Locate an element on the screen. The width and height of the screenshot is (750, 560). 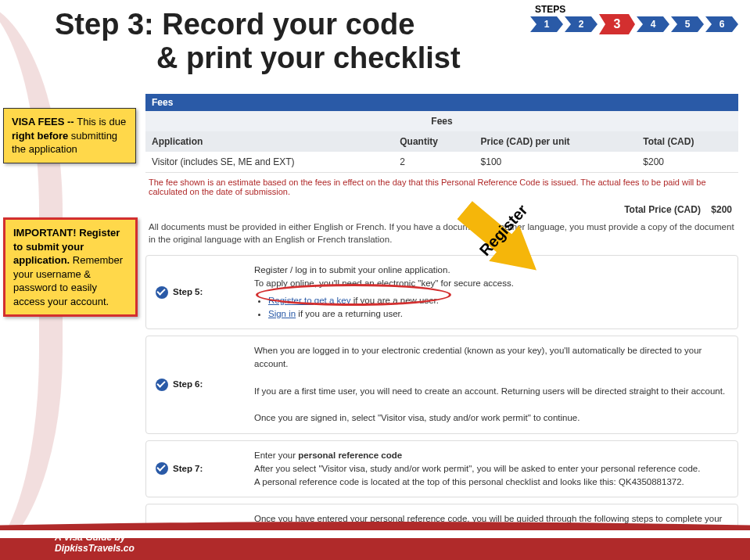
step-3: 3 is located at coordinates (617, 24).